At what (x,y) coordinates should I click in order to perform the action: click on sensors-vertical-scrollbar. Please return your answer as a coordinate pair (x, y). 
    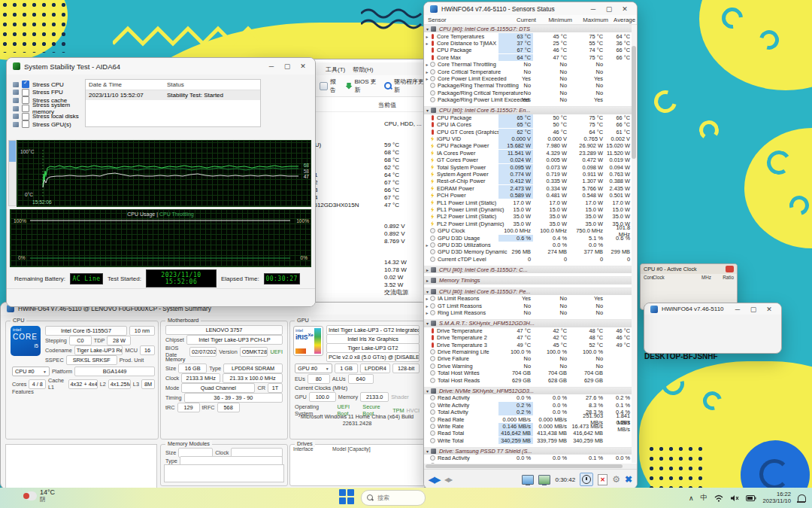
    Looking at the image, I should click on (634, 244).